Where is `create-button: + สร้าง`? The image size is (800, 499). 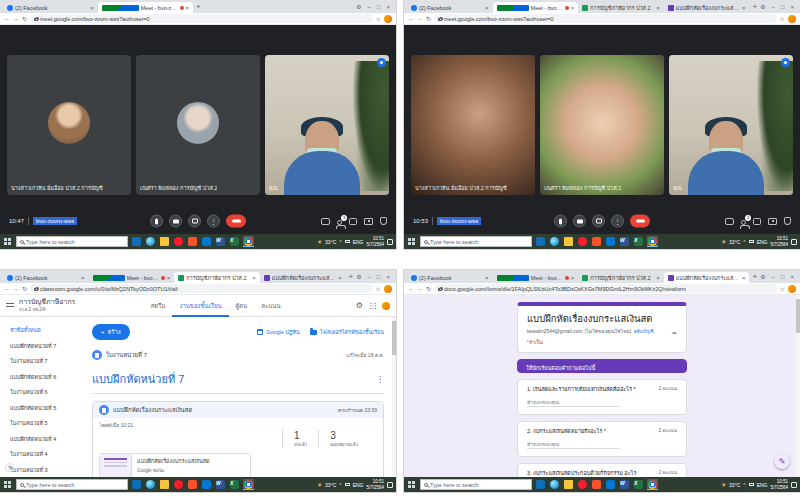
create-button: + สร้าง is located at coordinates (111, 332).